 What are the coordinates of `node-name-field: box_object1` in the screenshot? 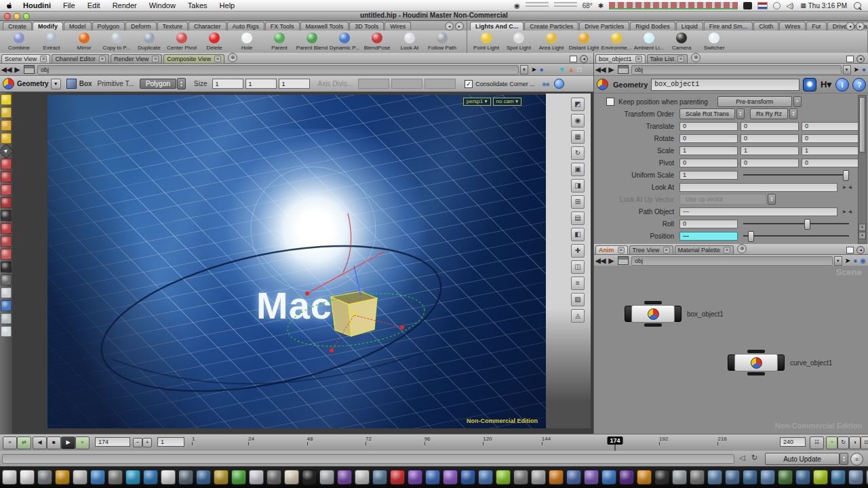 It's located at (726, 85).